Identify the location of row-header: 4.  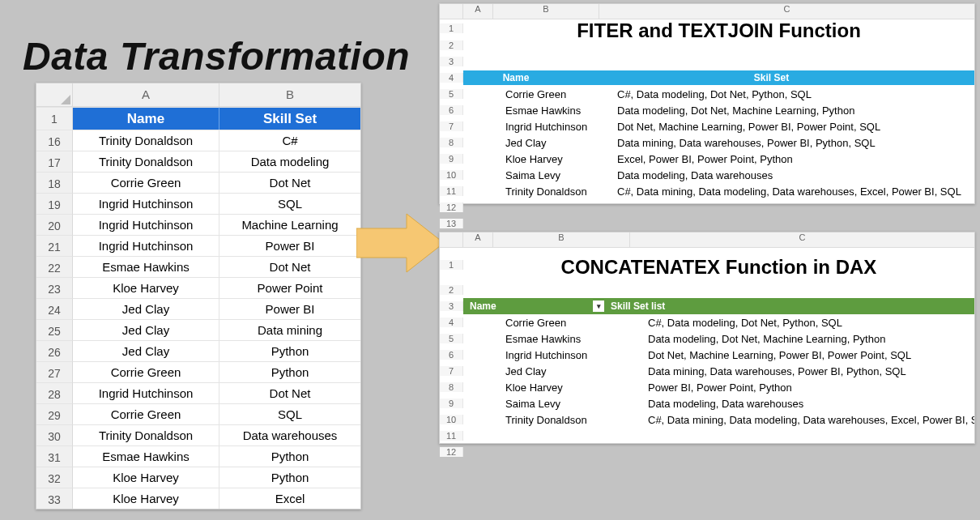
(452, 78).